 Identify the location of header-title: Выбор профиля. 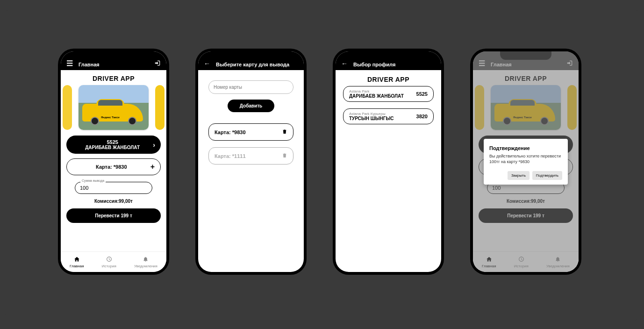
(394, 64).